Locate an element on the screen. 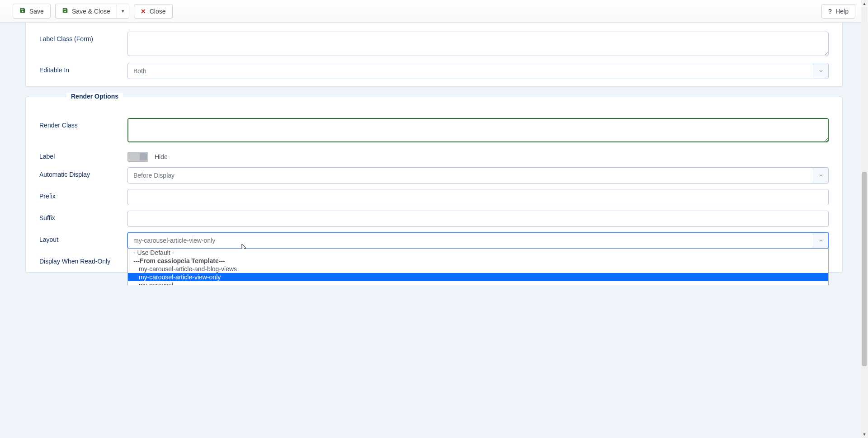  label-prefix: Prefix is located at coordinates (83, 194).